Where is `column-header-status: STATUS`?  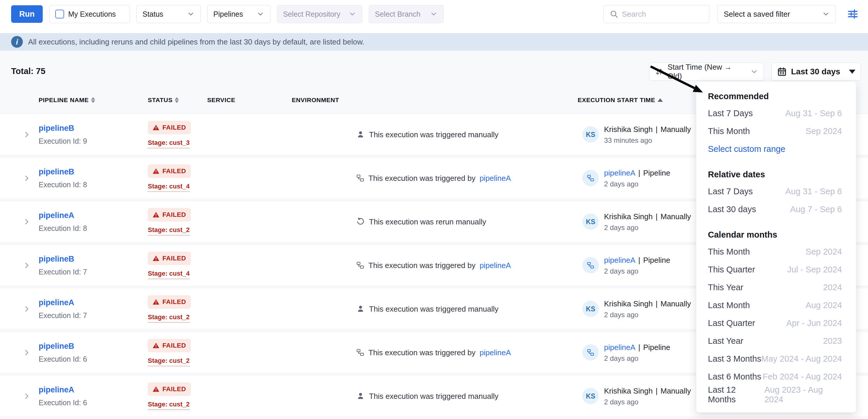 column-header-status: STATUS is located at coordinates (163, 100).